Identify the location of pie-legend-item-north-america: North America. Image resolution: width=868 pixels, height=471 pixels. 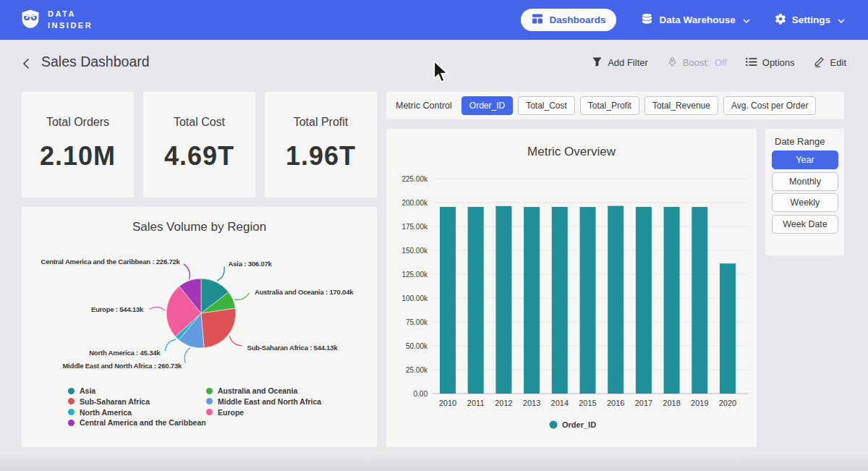
(100, 412).